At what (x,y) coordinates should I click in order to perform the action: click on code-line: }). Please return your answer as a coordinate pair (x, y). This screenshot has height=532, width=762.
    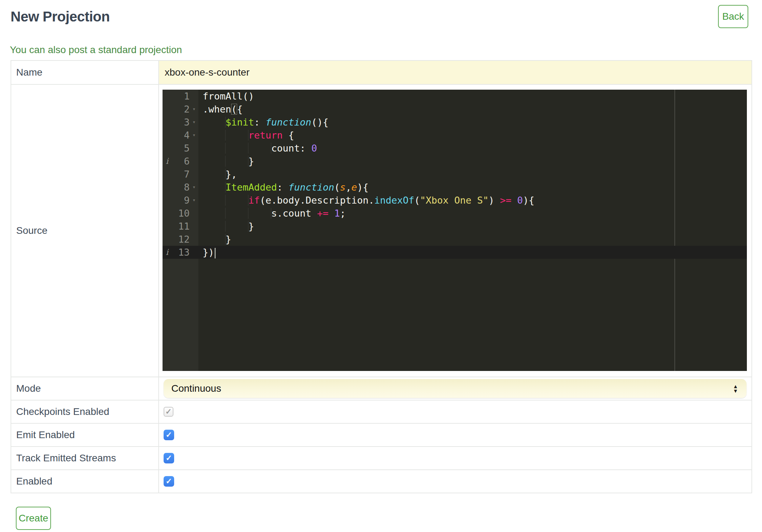
    Looking at the image, I should click on (473, 252).